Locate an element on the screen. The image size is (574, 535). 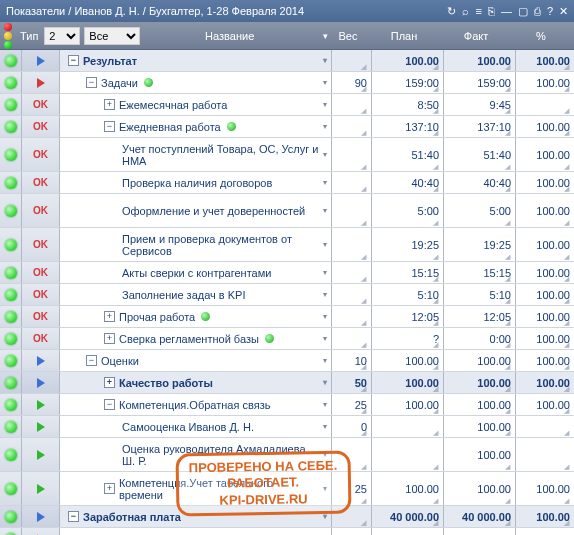
table-row: Оклад▾0◢40 000.00◢40 000.00◢100.00◢ is located at coordinates (287, 532).